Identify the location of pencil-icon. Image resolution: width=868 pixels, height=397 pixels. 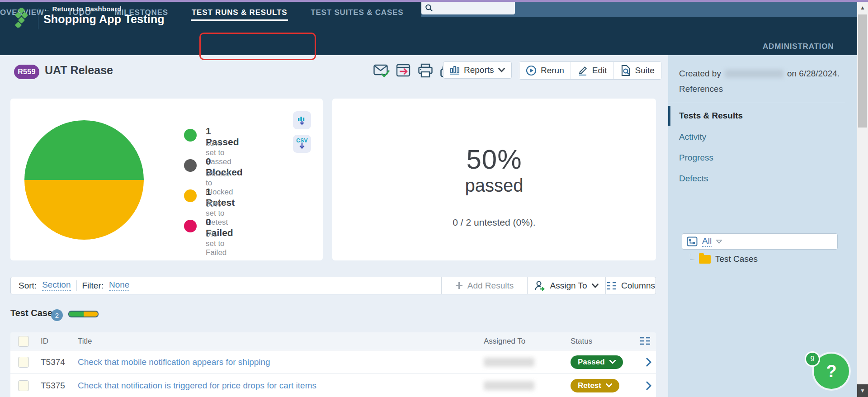
(583, 71).